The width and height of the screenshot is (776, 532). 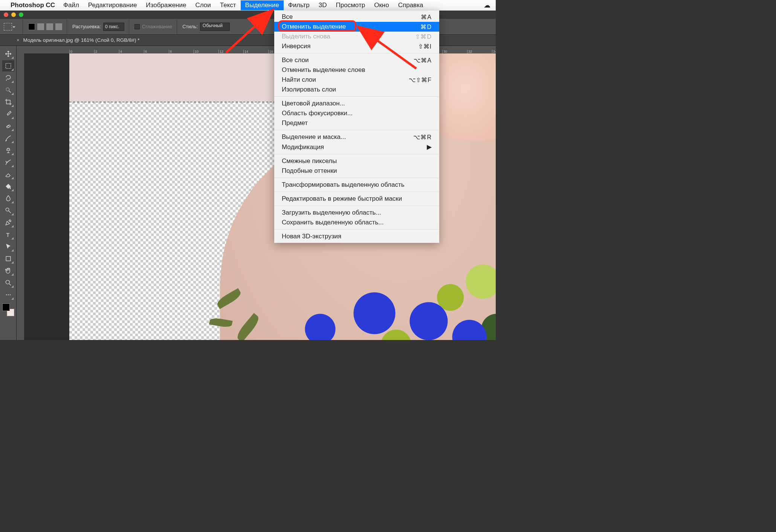 What do you see at coordinates (8, 186) in the screenshot?
I see `paint-bucket-tool` at bounding box center [8, 186].